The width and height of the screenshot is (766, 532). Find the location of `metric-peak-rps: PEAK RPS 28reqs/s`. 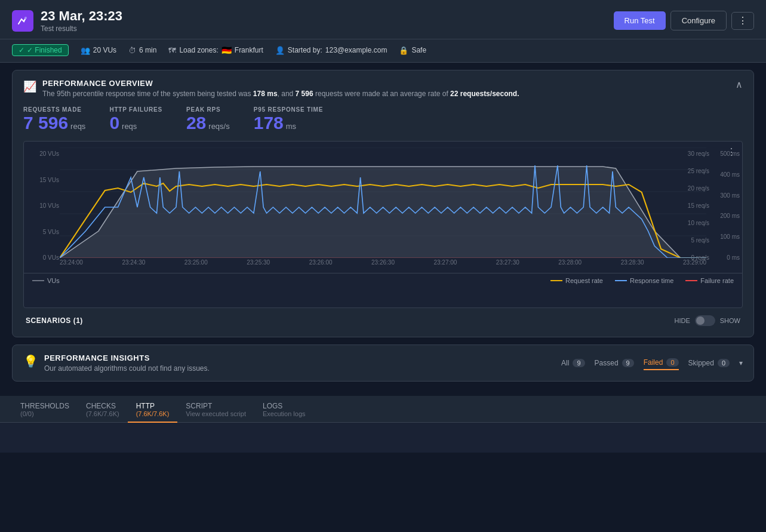

metric-peak-rps: PEAK RPS 28reqs/s is located at coordinates (208, 119).